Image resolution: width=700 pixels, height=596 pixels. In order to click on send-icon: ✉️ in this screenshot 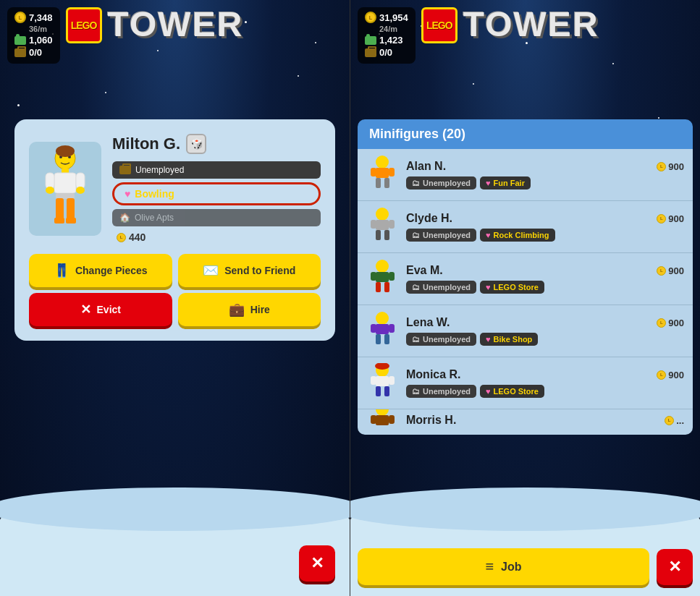, I will do `click(211, 271)`.